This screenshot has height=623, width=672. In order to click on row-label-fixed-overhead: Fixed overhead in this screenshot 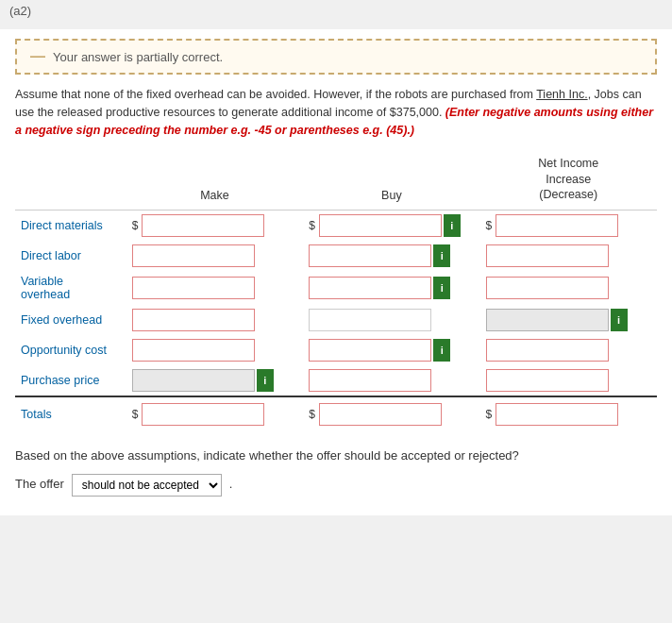, I will do `click(71, 320)`.